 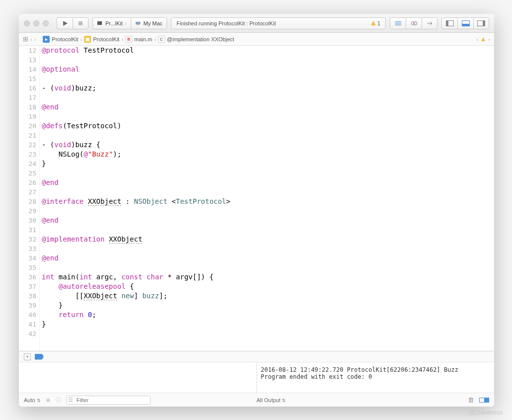 What do you see at coordinates (429, 23) in the screenshot?
I see `version-editor-button` at bounding box center [429, 23].